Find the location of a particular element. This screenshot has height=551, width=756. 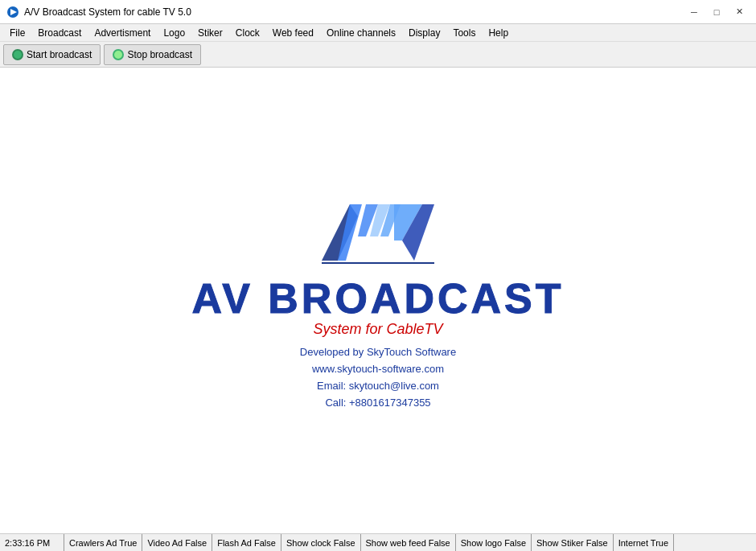

status-show-clock: Show clock False is located at coordinates (322, 542).